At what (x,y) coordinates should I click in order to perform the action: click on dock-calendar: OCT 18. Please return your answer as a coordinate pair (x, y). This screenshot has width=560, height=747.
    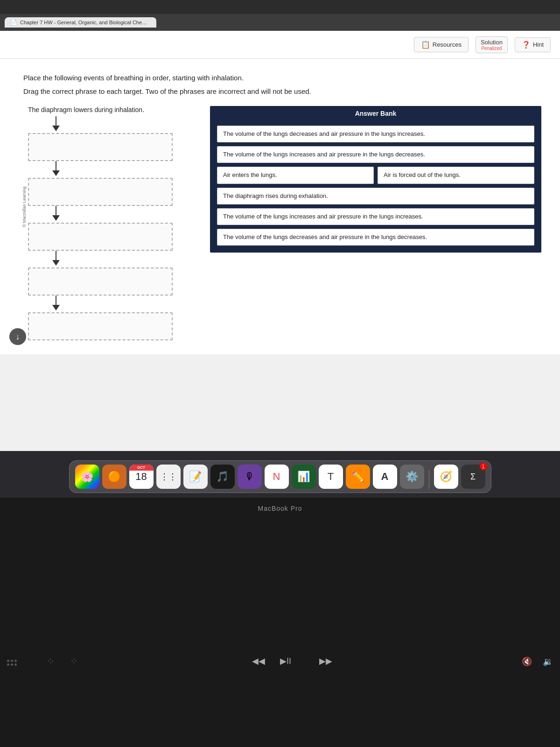
    Looking at the image, I should click on (141, 477).